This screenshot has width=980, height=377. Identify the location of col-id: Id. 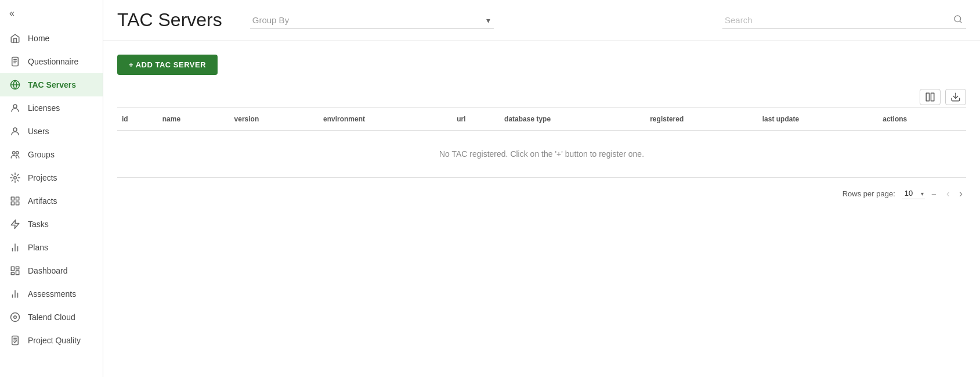
(138, 120).